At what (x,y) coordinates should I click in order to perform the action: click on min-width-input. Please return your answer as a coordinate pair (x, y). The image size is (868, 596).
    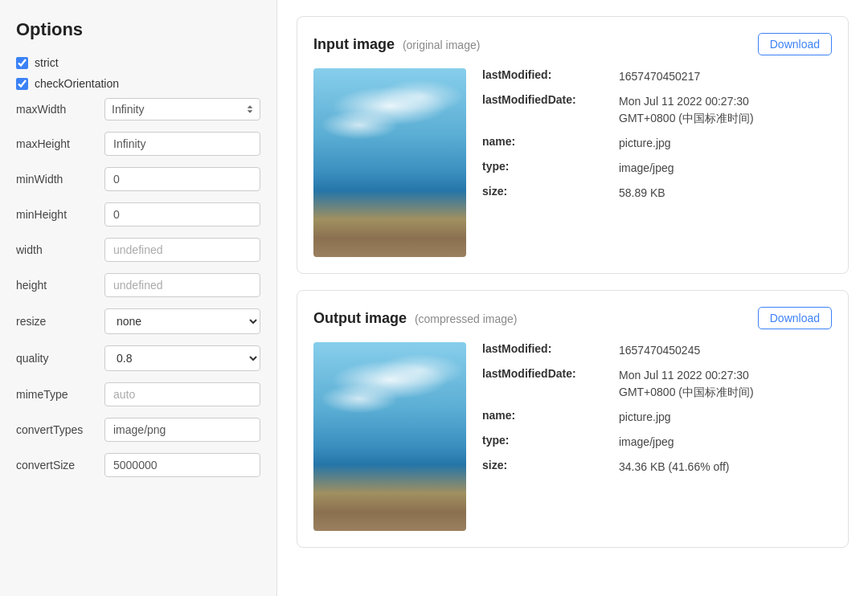
    Looking at the image, I should click on (182, 179).